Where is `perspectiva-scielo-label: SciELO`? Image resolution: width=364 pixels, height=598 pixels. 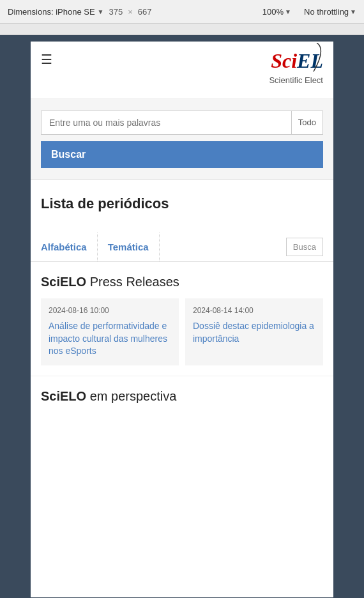
perspectiva-scielo-label: SciELO is located at coordinates (64, 396).